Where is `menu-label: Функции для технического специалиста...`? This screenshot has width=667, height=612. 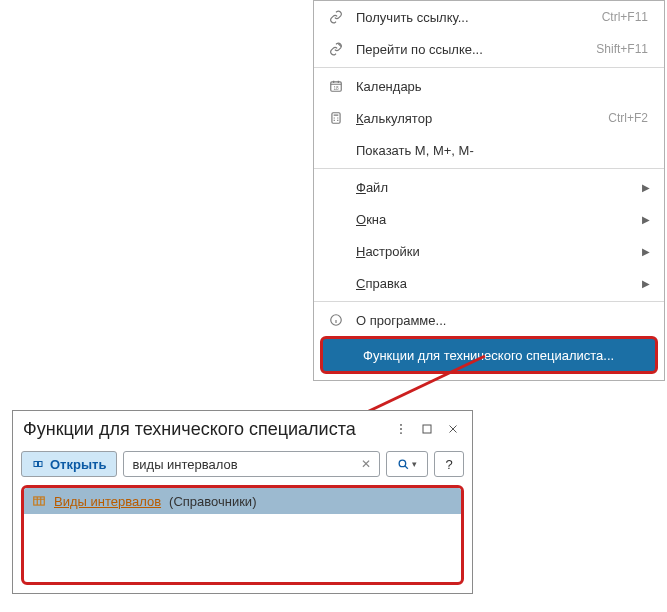
menu-label: Функции для технического специалиста... is located at coordinates (489, 356).